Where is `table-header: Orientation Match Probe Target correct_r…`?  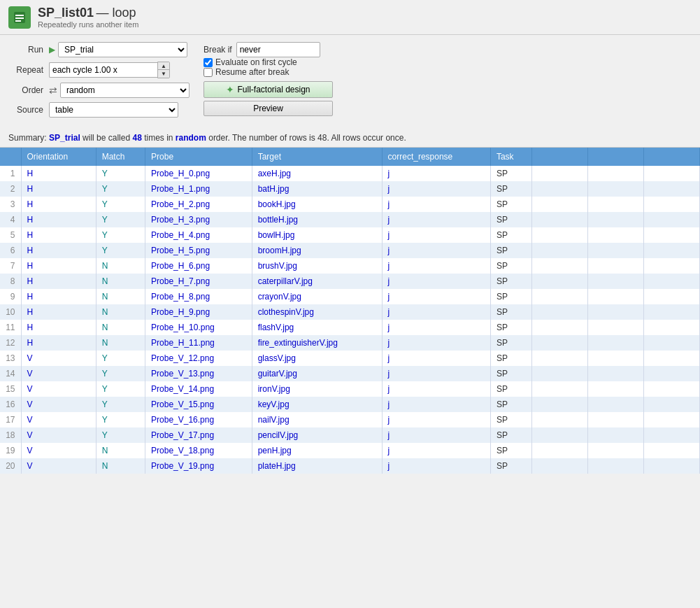 table-header: Orientation Match Probe Target correct_r… is located at coordinates (350, 157).